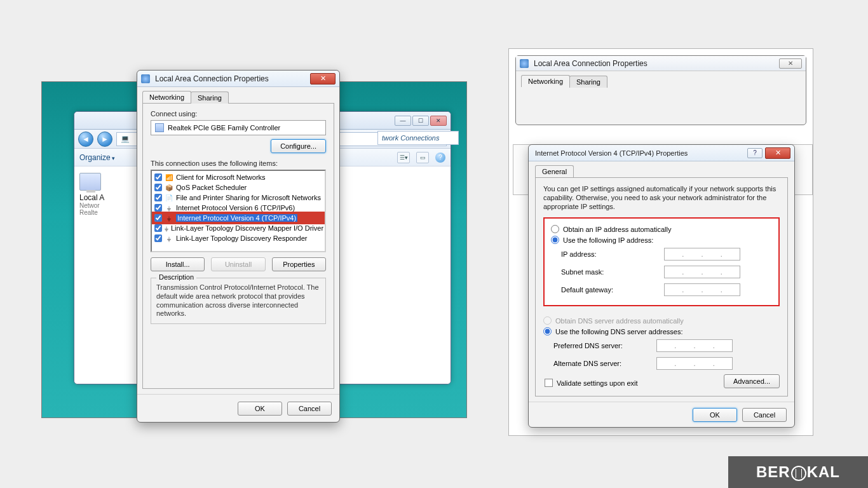 The width and height of the screenshot is (868, 488). What do you see at coordinates (661, 240) in the screenshot?
I see `radio-manual-ip: Use the following IP address:` at bounding box center [661, 240].